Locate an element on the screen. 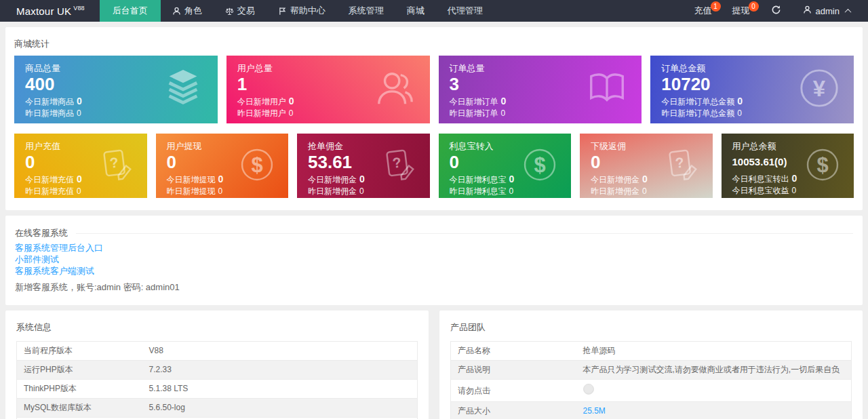  users-icon is located at coordinates (395, 89).